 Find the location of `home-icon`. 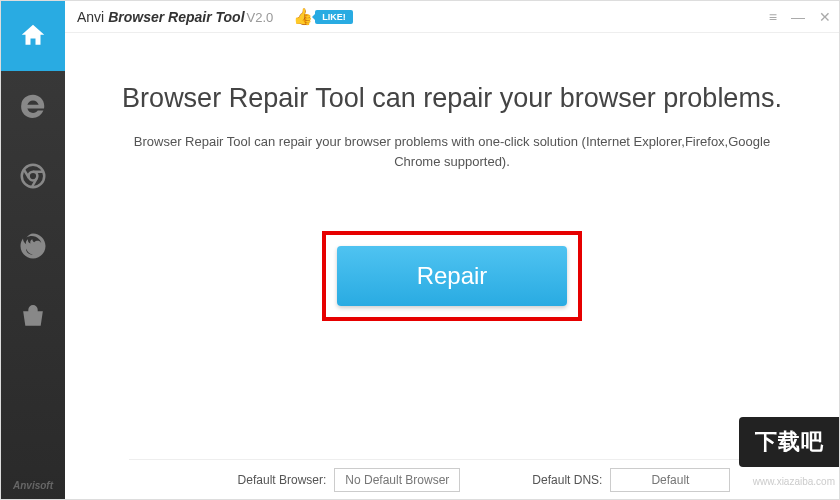

home-icon is located at coordinates (33, 36).